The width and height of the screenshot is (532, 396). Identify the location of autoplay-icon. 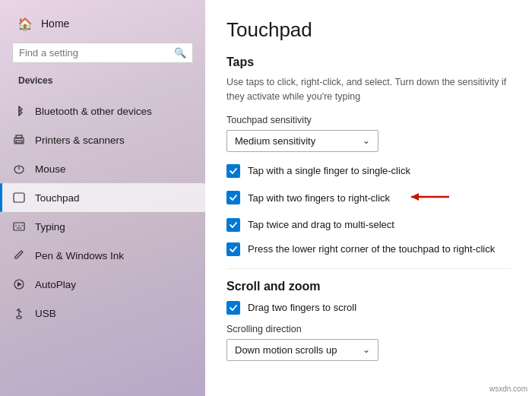
(19, 284).